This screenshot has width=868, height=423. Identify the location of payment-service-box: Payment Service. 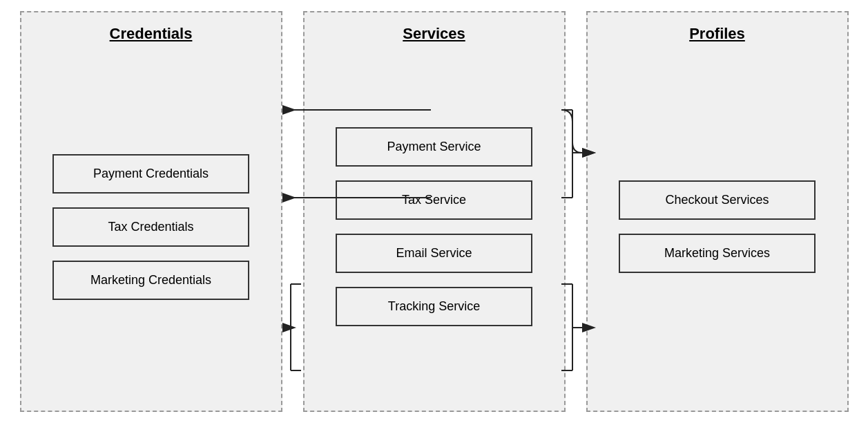
(434, 147).